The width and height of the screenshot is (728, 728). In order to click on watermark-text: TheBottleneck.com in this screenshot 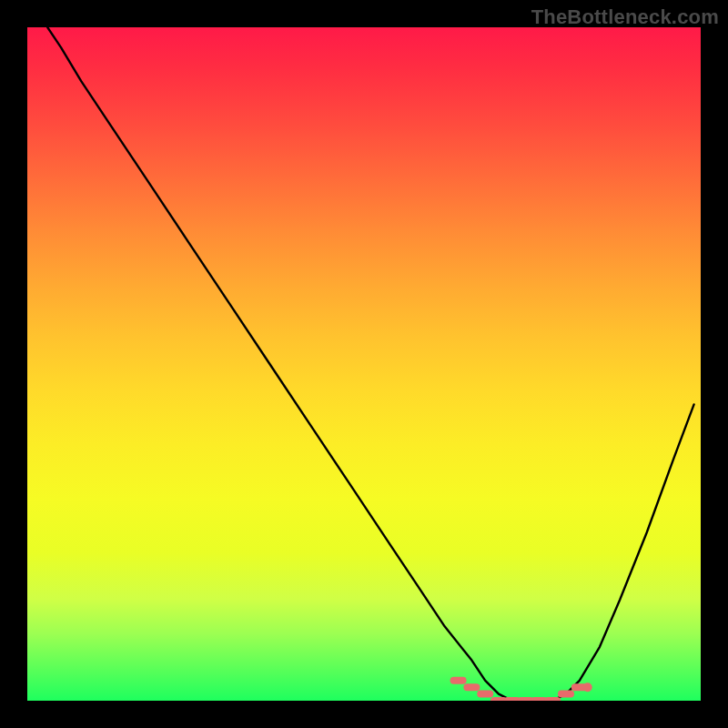, I will do `click(625, 17)`.